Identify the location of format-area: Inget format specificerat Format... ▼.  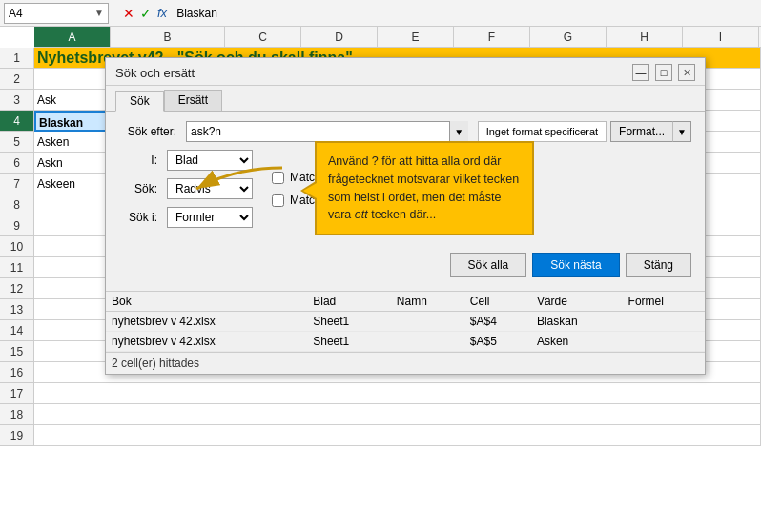
(585, 132).